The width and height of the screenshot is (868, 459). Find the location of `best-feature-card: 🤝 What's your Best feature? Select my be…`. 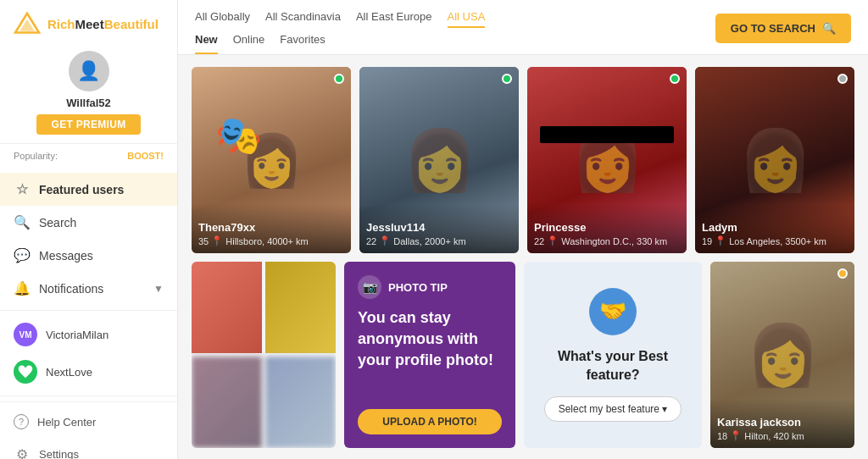

best-feature-card: 🤝 What's your Best feature? Select my be… is located at coordinates (613, 355).